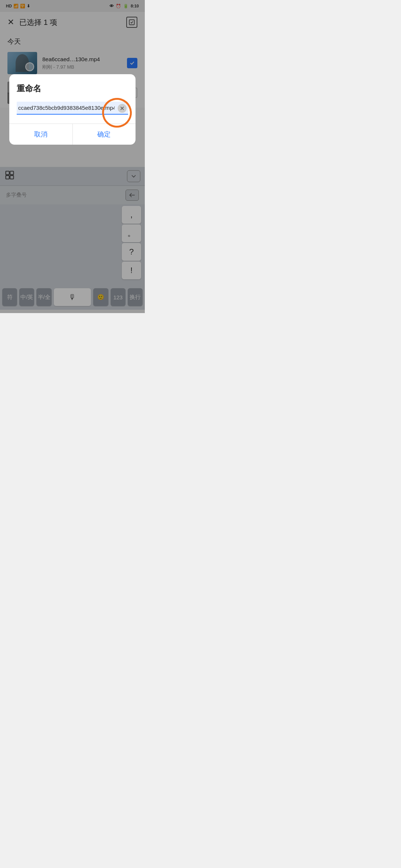 Image resolution: width=401 pixels, height=868 pixels. Describe the element at coordinates (72, 89) in the screenshot. I see `dialog-title: 重命名` at that location.